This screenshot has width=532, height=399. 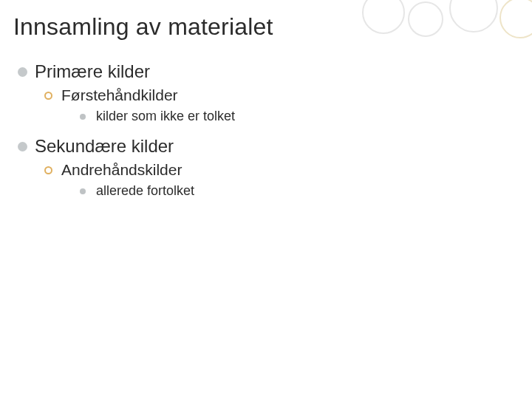 What do you see at coordinates (104, 146) in the screenshot?
I see `list-item-label: Sekundære kilder` at bounding box center [104, 146].